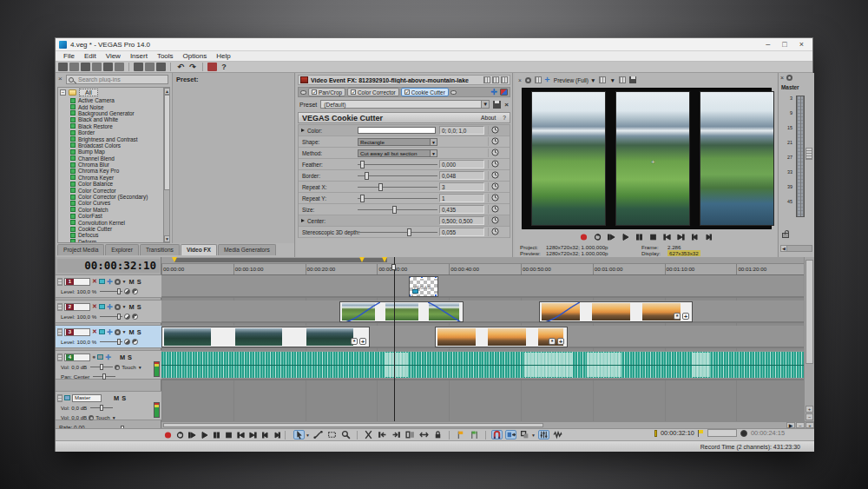 The height and width of the screenshot is (489, 868). Describe the element at coordinates (168, 435) in the screenshot. I see `record-button` at that location.